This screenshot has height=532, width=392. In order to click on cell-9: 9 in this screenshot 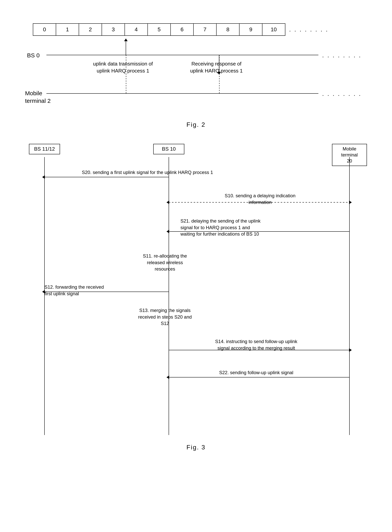, I will do `click(251, 29)`.